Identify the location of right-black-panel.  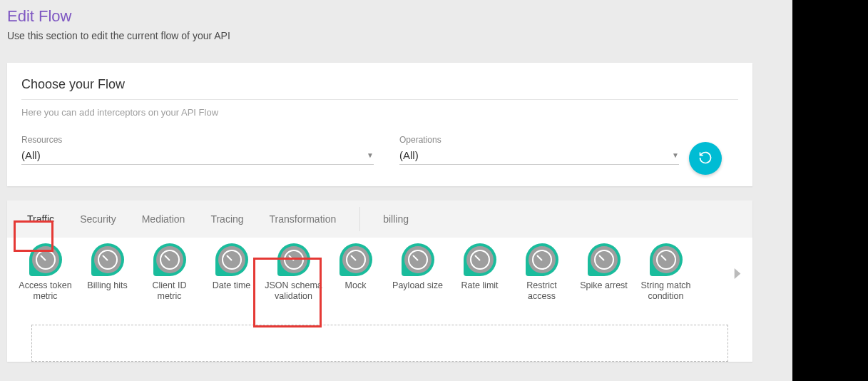
(830, 190).